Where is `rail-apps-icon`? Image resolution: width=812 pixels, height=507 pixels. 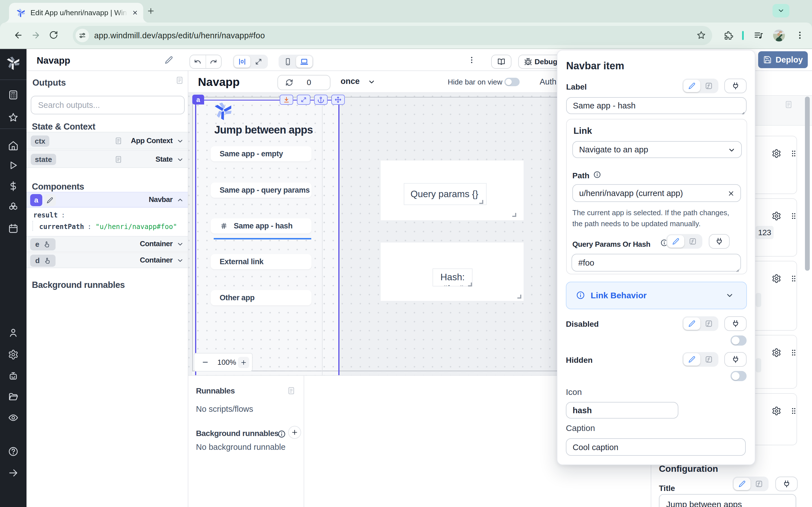 rail-apps-icon is located at coordinates (13, 95).